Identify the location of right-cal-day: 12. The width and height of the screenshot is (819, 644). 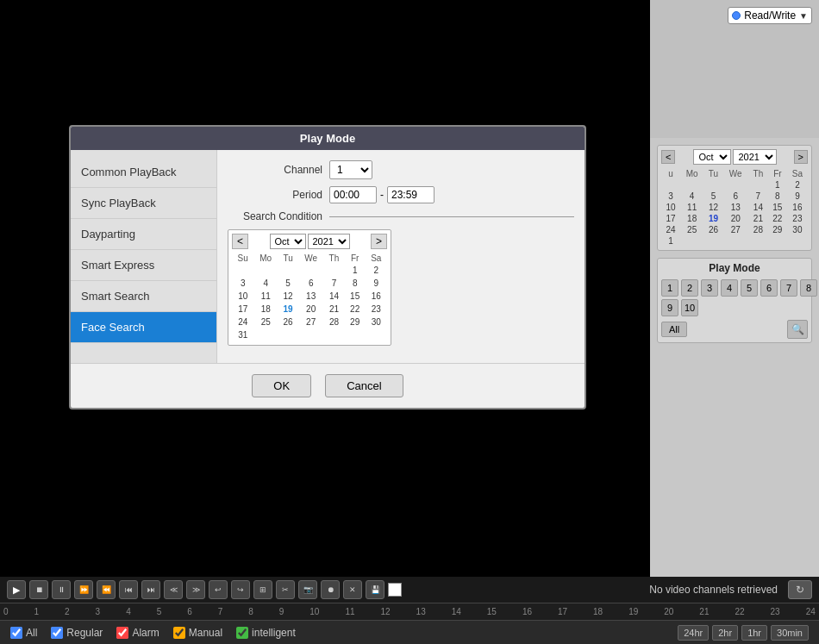
(713, 207).